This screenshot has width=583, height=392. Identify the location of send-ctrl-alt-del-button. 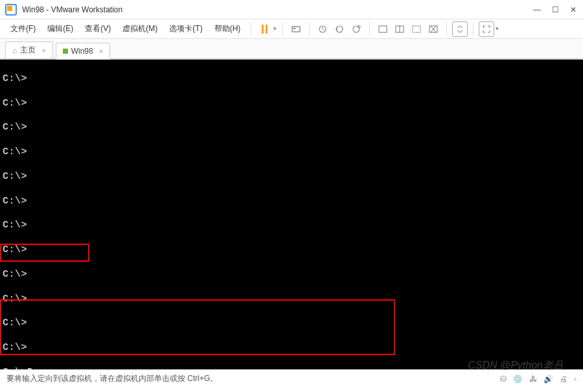
(296, 29).